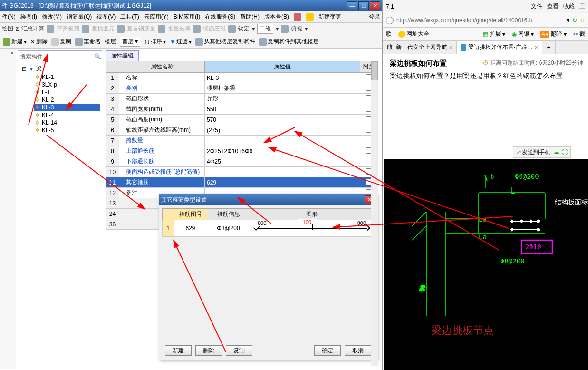 This screenshot has width=588, height=370. What do you see at coordinates (480, 20) in the screenshot?
I see `address-bar: http://www.fwxgx.com/question/gimq/detai…` at bounding box center [480, 20].